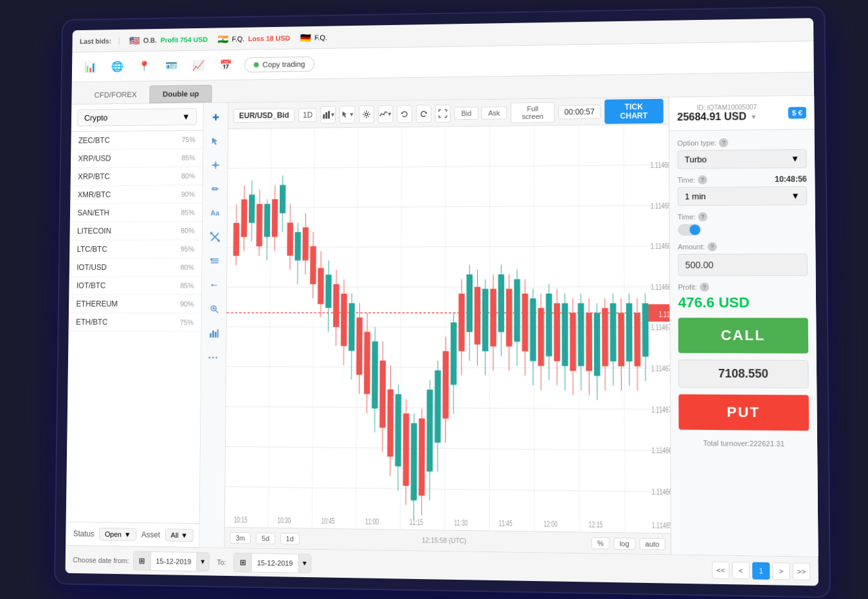 The height and width of the screenshot is (599, 868). I want to click on nav-calendar-icon: 📅, so click(226, 65).